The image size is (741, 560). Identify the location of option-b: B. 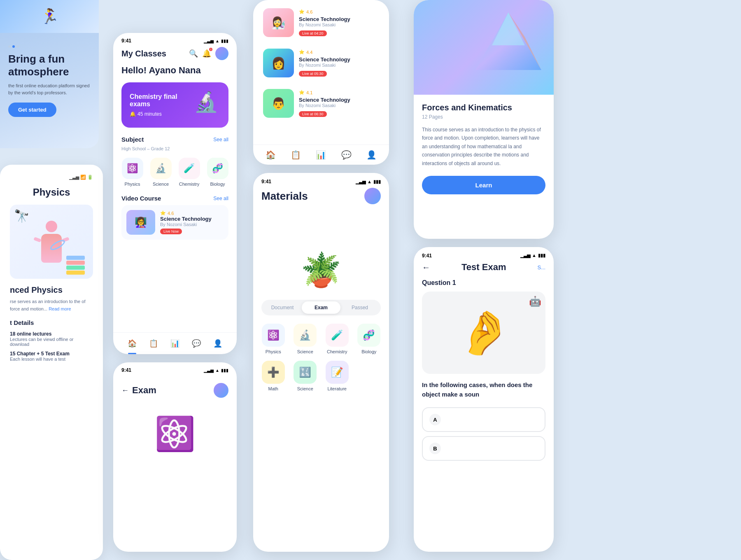
(484, 448).